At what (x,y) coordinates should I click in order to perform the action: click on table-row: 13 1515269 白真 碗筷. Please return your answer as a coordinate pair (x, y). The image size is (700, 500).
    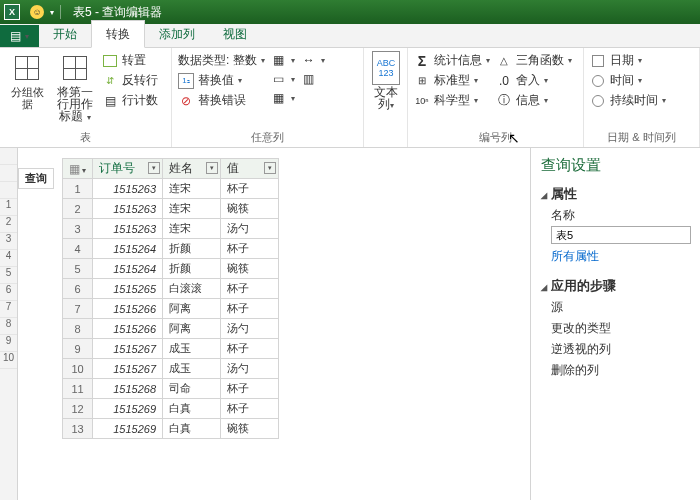
    Looking at the image, I should click on (171, 429).